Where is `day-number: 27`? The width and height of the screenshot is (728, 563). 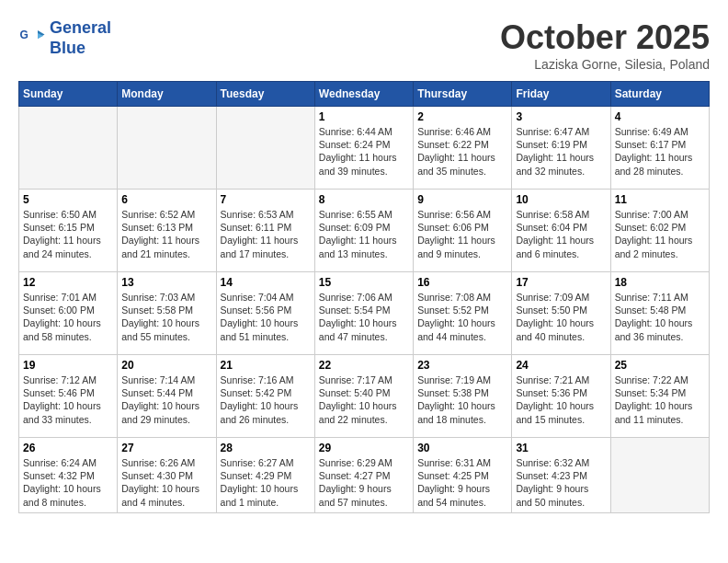
day-number: 27 is located at coordinates (166, 448).